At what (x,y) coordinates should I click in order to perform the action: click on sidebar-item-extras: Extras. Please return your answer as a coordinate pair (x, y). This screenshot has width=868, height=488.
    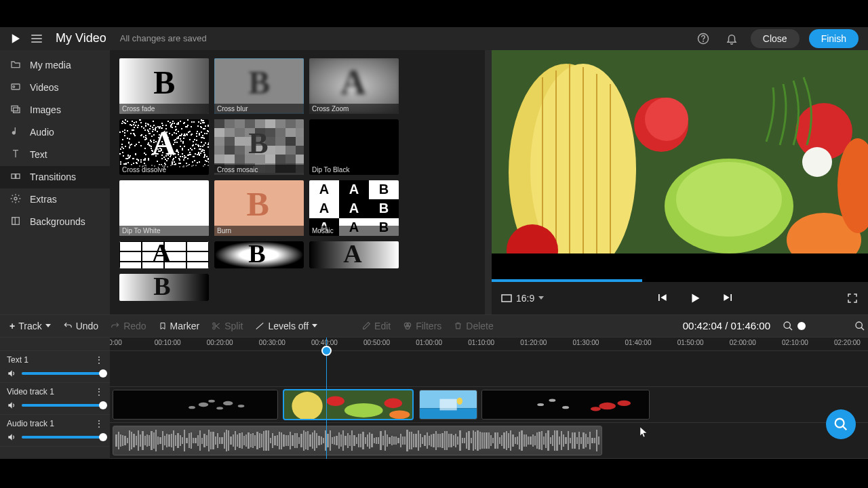
    Looking at the image, I should click on (55, 199).